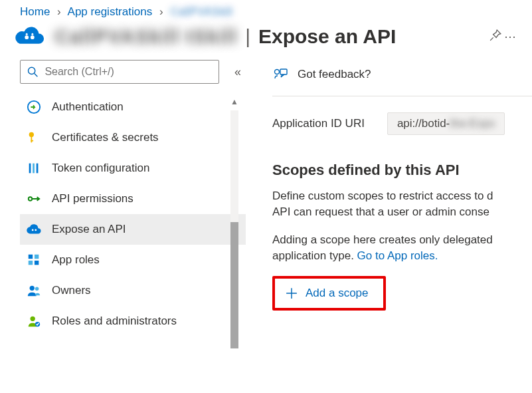 The image size is (532, 393). I want to click on feedback-link: Got feedback?, so click(402, 74).